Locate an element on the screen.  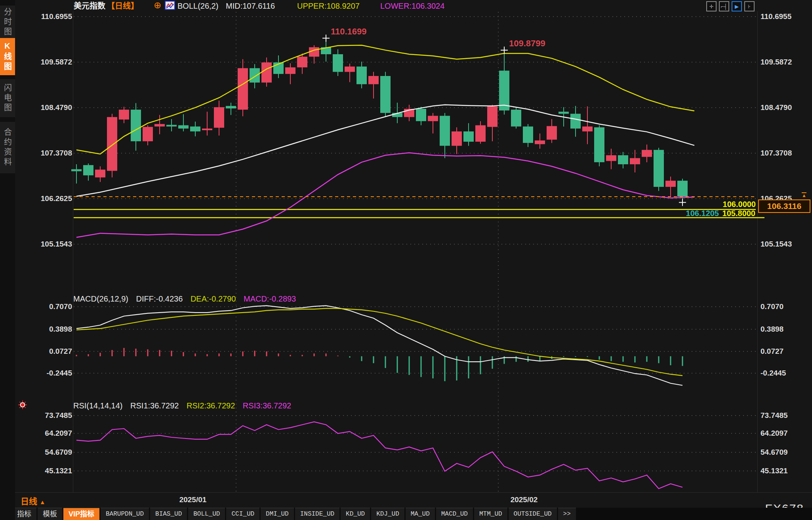
macd-header: MACD(26,12,9) DIFF:-0.4236 DEA:-0.2790 M… is located at coordinates (187, 299).